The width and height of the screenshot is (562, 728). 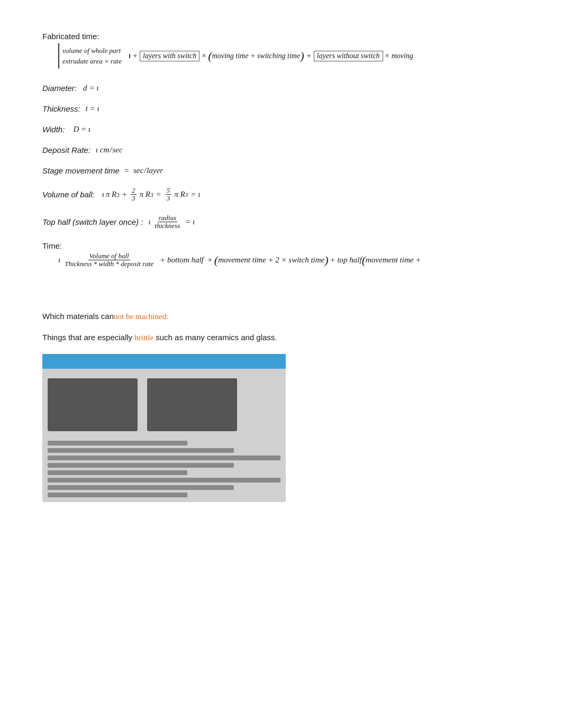 What do you see at coordinates (281, 195) in the screenshot?
I see `volume-ball-row: Volume of ball: ι π R 3 + 2 3 π R 3 = 5 …` at bounding box center [281, 195].